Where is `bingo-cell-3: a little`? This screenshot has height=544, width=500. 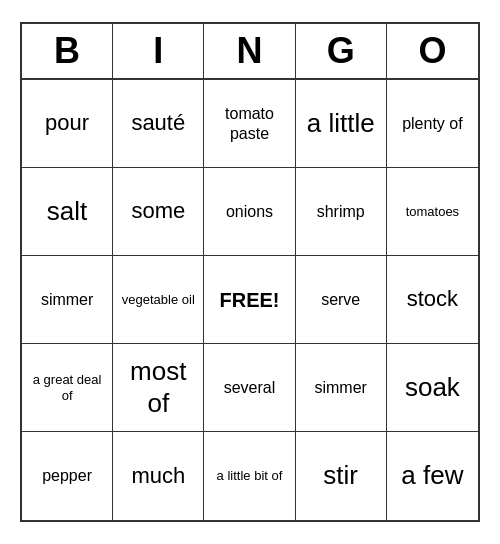 bingo-cell-3: a little is located at coordinates (342, 124).